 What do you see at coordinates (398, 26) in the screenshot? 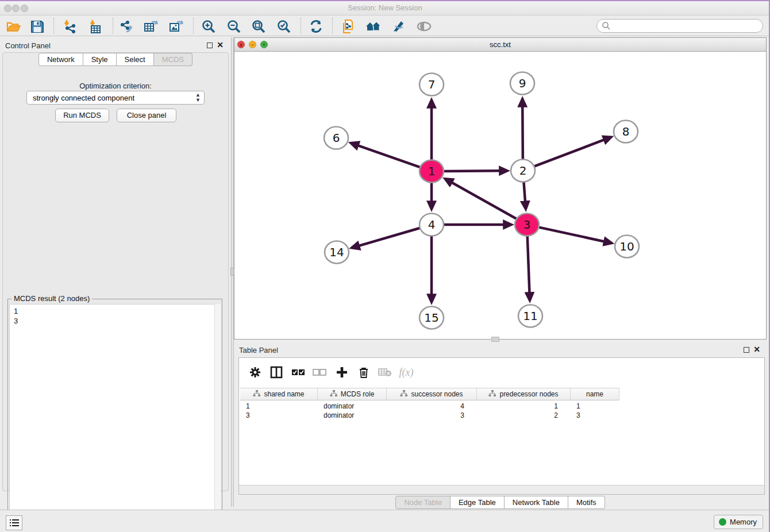
I see `paint-icon` at bounding box center [398, 26].